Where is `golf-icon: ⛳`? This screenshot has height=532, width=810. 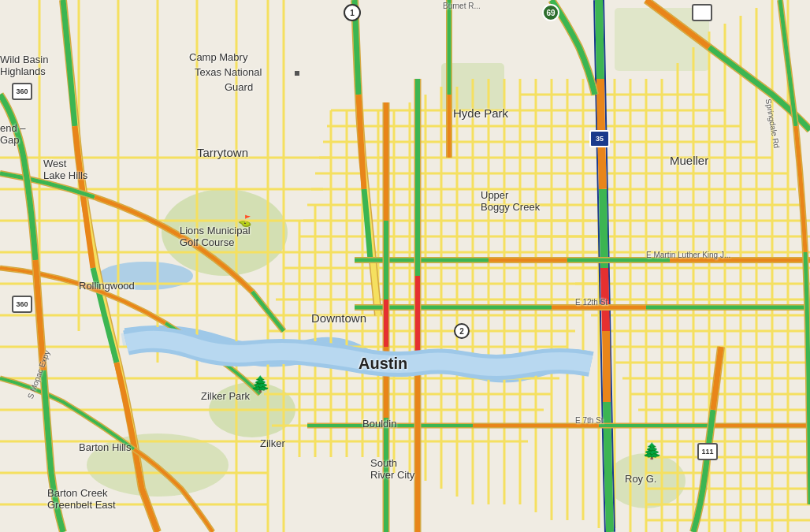
golf-icon: ⛳ is located at coordinates (244, 221).